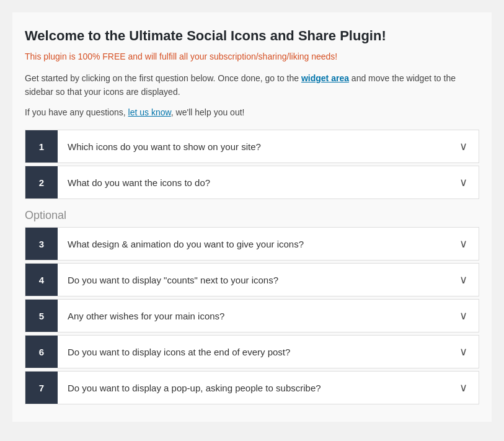 The width and height of the screenshot is (504, 441). What do you see at coordinates (253, 388) in the screenshot?
I see `accordion-label-7: Do you want to display a pop-up, asking …` at bounding box center [253, 388].